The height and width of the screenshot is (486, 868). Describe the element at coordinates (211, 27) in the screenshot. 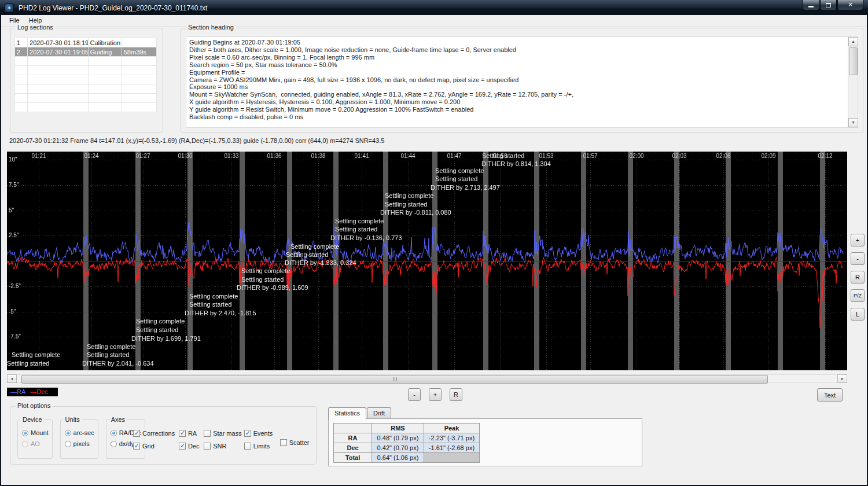

I see `section-heading-label: Section heading` at that location.